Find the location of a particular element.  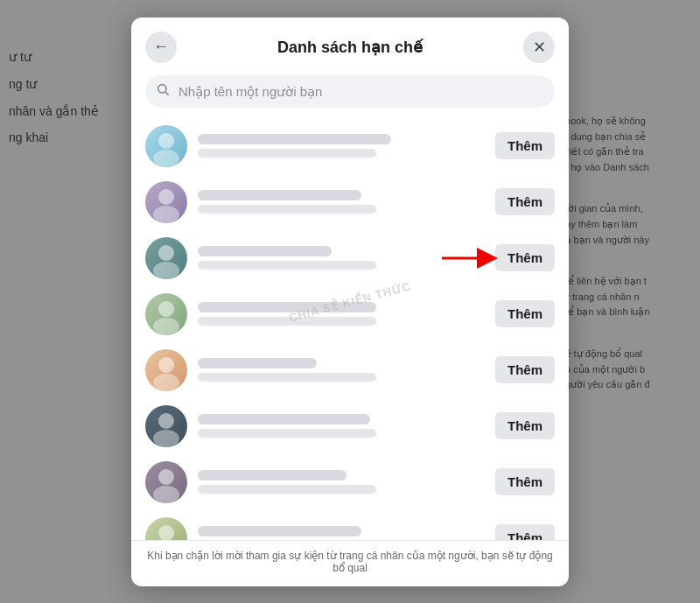

modal-footer: Khi bạn chặn lời mời tham gia sự kiện từ… is located at coordinates (350, 564).